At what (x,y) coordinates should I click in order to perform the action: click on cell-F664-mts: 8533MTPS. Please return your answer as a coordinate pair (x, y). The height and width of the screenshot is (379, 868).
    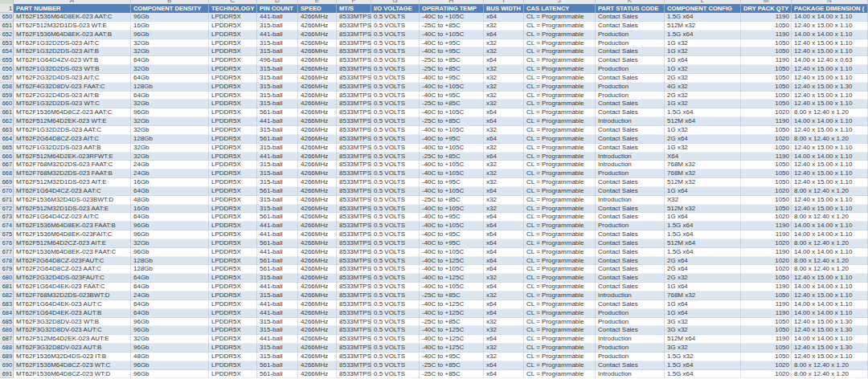
    Looking at the image, I should click on (354, 140).